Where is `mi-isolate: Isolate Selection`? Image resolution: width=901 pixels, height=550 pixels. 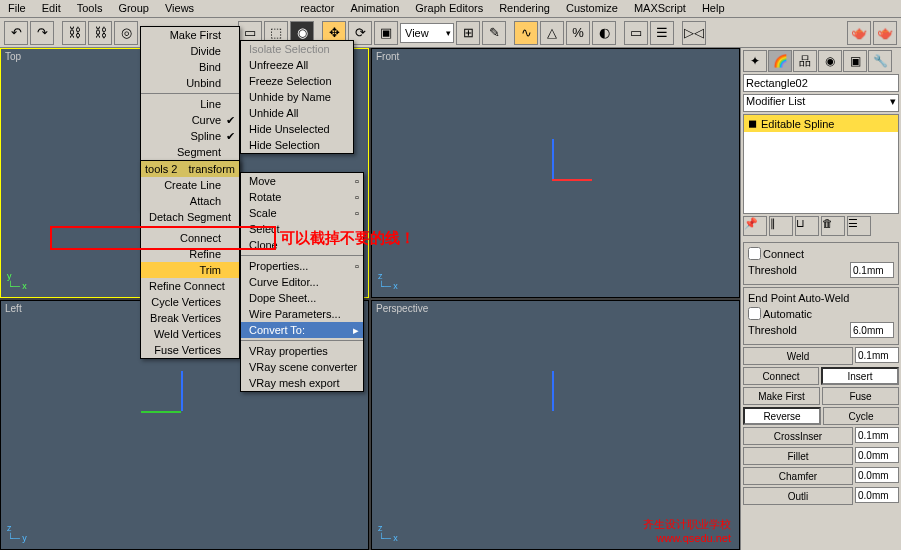
mi-isolate: Isolate Selection is located at coordinates (297, 49).